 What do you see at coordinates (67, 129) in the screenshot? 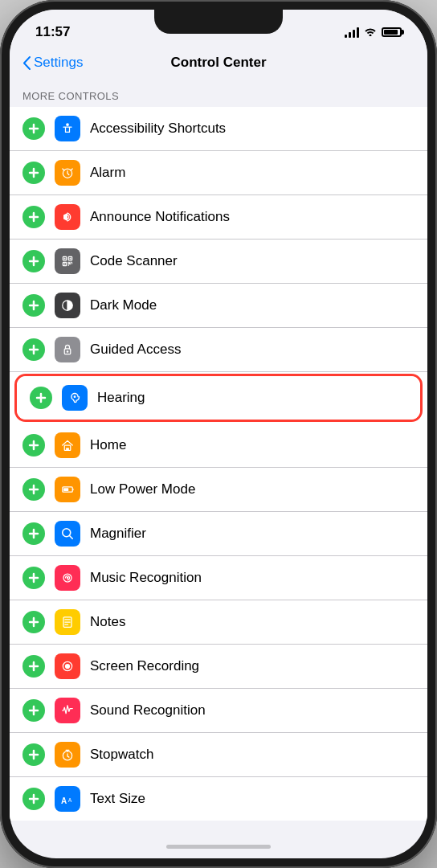
I see `app-icon-accessibility-shortcuts` at bounding box center [67, 129].